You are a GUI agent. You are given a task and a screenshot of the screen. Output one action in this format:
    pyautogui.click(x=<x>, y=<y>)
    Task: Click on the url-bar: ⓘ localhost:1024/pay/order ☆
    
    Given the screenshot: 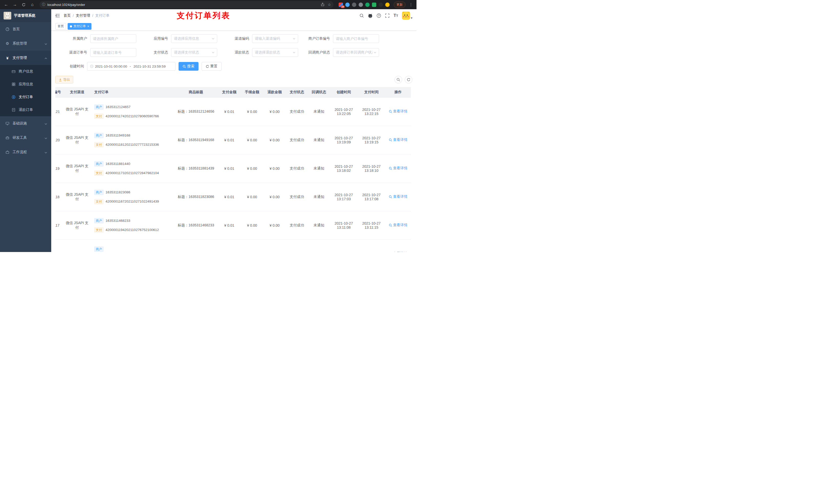 What is the action you would take?
    pyautogui.click(x=187, y=5)
    